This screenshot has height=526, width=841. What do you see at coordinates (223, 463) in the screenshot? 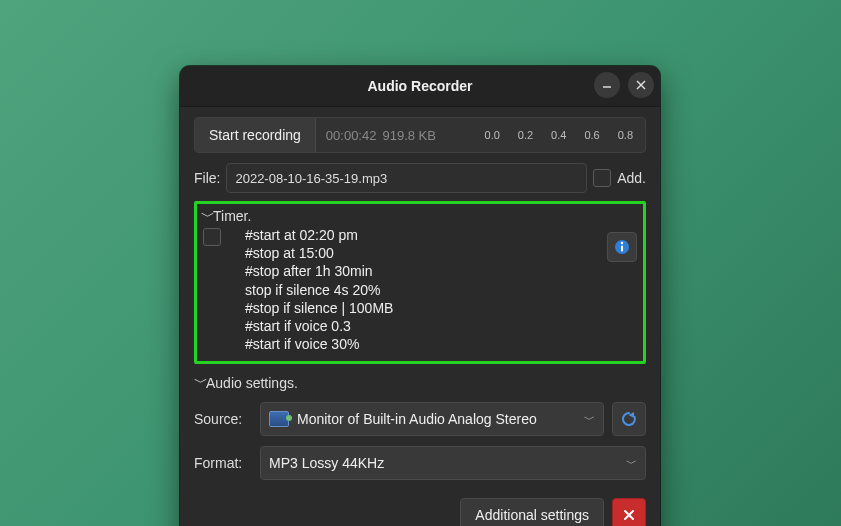
I see `format-label: Format:` at bounding box center [223, 463].